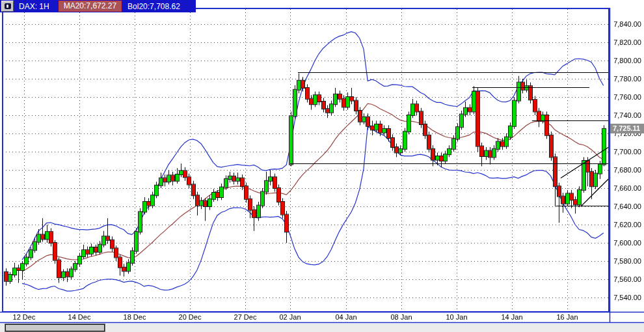 The width and height of the screenshot is (644, 332). Describe the element at coordinates (626, 261) in the screenshot. I see `price-tick-label: 7,580.00` at that location.